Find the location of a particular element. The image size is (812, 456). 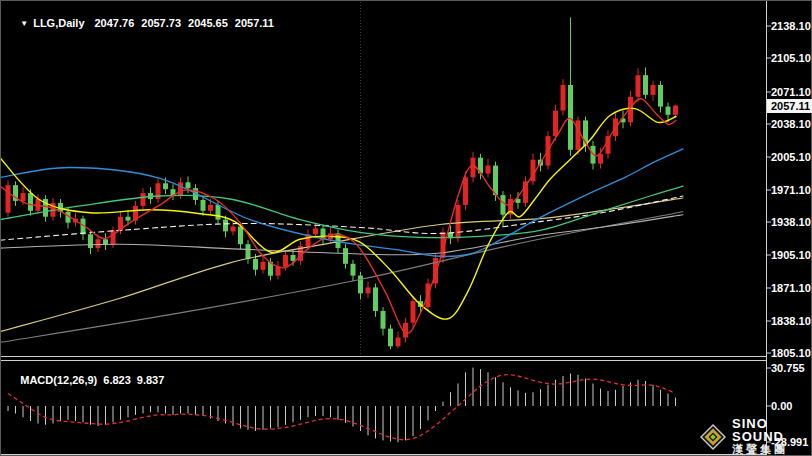

price-axis-label: 2005.10 is located at coordinates (792, 157).